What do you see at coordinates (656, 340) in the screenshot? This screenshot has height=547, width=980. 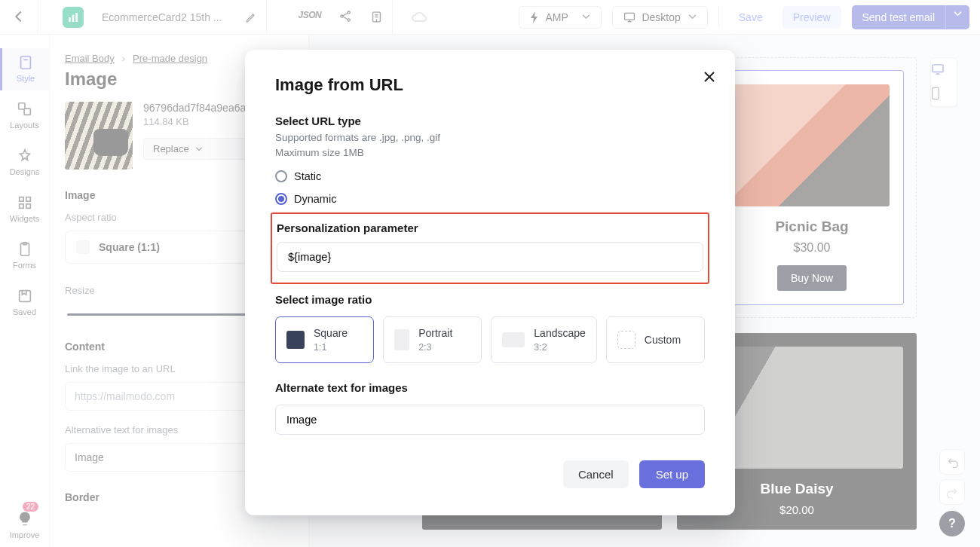 I see `ratio-custom: Custom` at bounding box center [656, 340].